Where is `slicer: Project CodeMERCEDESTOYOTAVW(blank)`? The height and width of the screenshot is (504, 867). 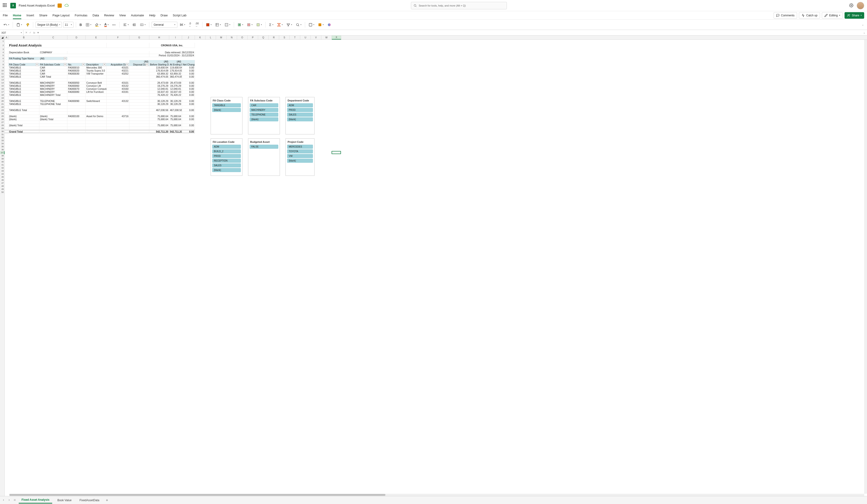 slicer: Project CodeMERCEDESTOYOTAVW(blank) is located at coordinates (300, 157).